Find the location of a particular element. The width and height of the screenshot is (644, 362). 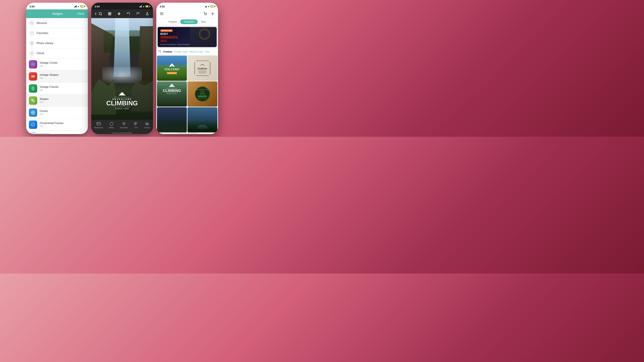

promo-banner: VINTAGE PRO BODY WINNERS 2021 Access Eve… is located at coordinates (187, 37).